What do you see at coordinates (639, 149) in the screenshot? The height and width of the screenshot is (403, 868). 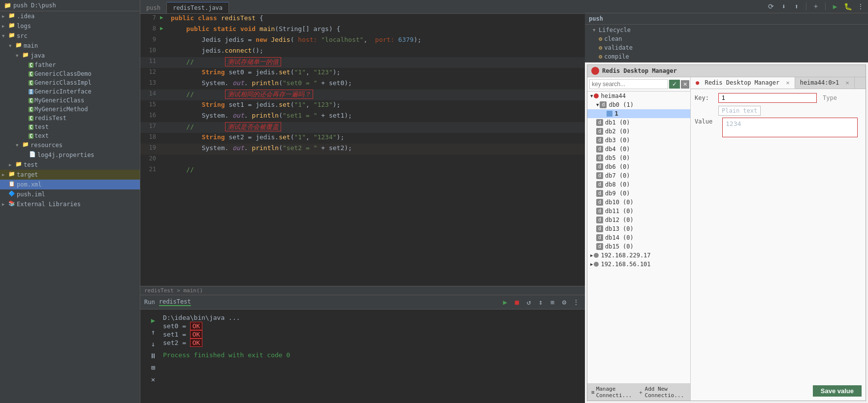 I see `redis-tree-db4: ddb4 (0)` at bounding box center [639, 149].